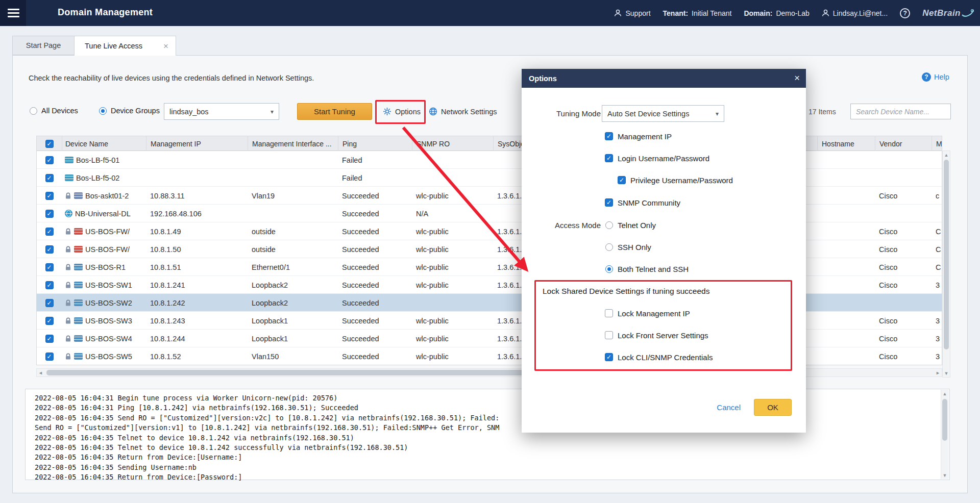 This screenshot has height=503, width=980. I want to click on management-ip: 10.8.1.244, so click(197, 339).